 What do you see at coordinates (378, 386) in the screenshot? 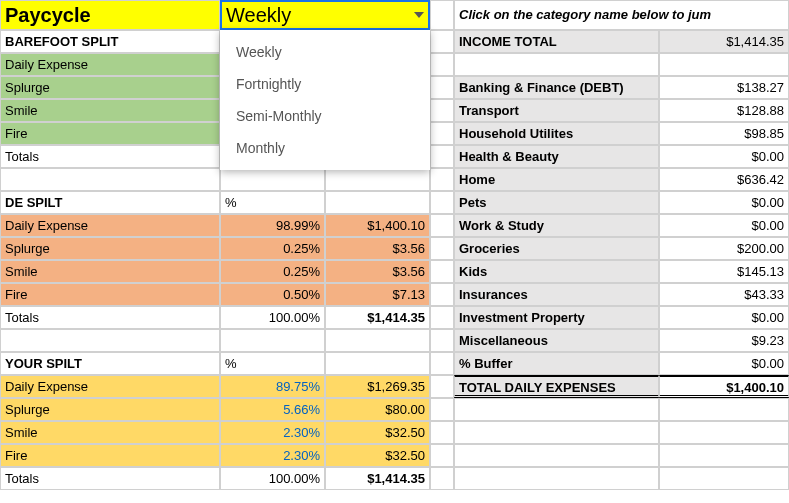
I see `your-row-amt: $1,269.35` at bounding box center [378, 386].